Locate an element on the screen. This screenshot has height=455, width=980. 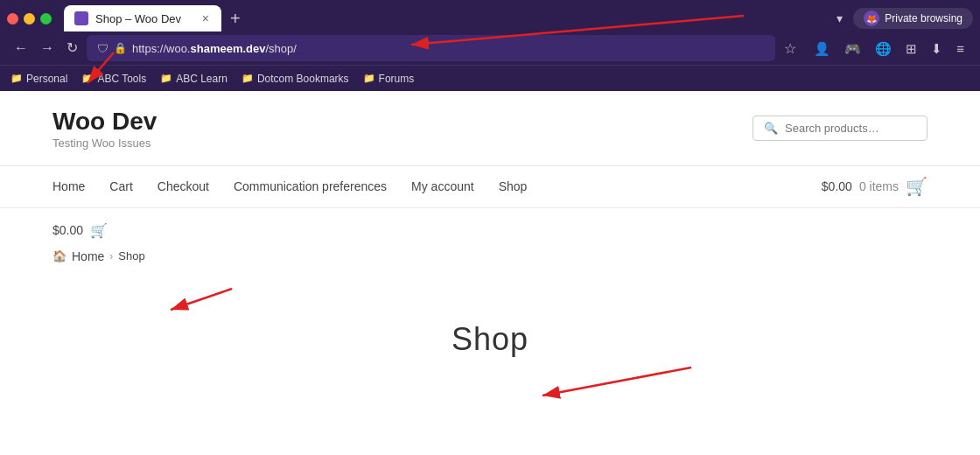
tab-title: Shop – Woo Dev is located at coordinates (138, 19).